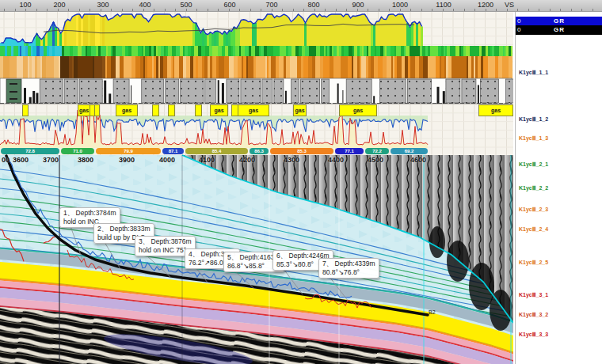 The image size is (602, 364). I want to click on annotation-depth: 7、 Depth:4339m, so click(349, 264).